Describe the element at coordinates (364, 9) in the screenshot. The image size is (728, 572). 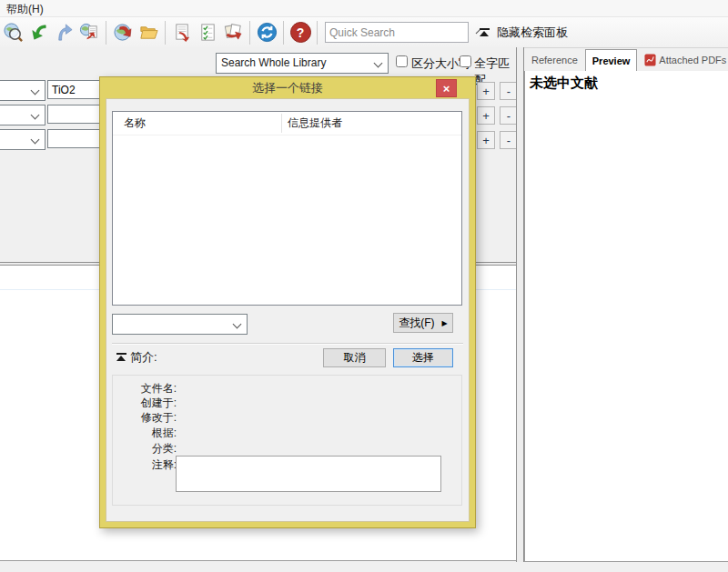
I see `menu-bar: 帮助(H)` at that location.